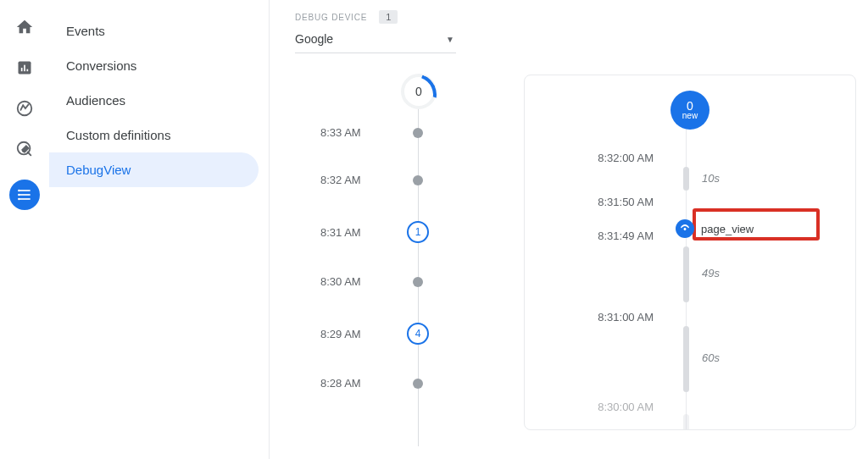  I want to click on sidebar-item-debugview: DebugView, so click(154, 169).